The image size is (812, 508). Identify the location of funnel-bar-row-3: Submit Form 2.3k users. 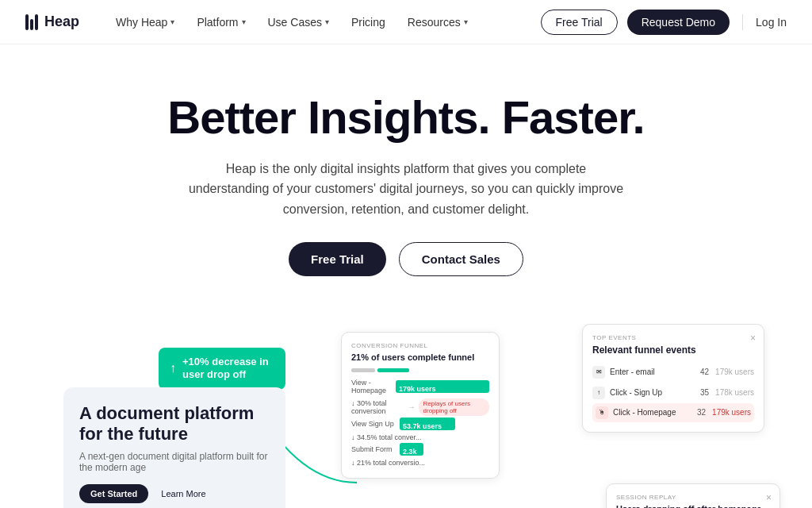
(420, 449).